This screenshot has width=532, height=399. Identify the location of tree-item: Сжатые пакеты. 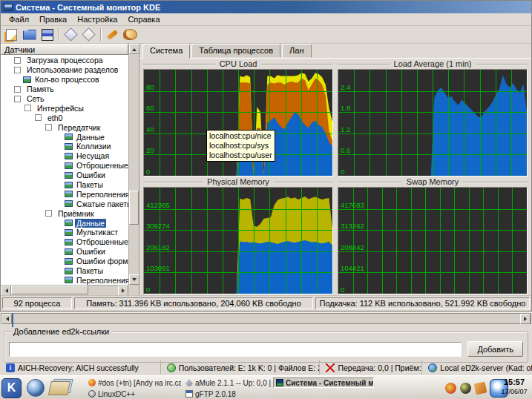
(65, 203).